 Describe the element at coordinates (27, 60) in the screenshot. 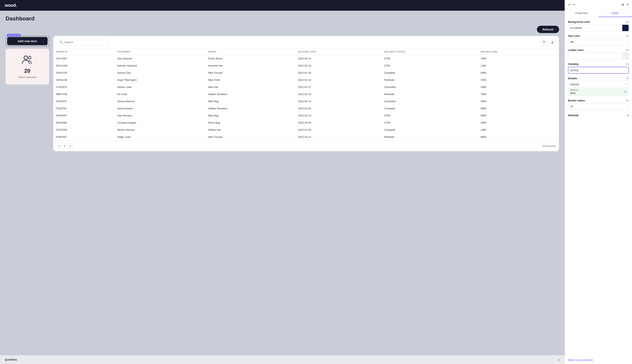

I see `widget-column: BUTTON4 🗑 Add new item 20` at that location.